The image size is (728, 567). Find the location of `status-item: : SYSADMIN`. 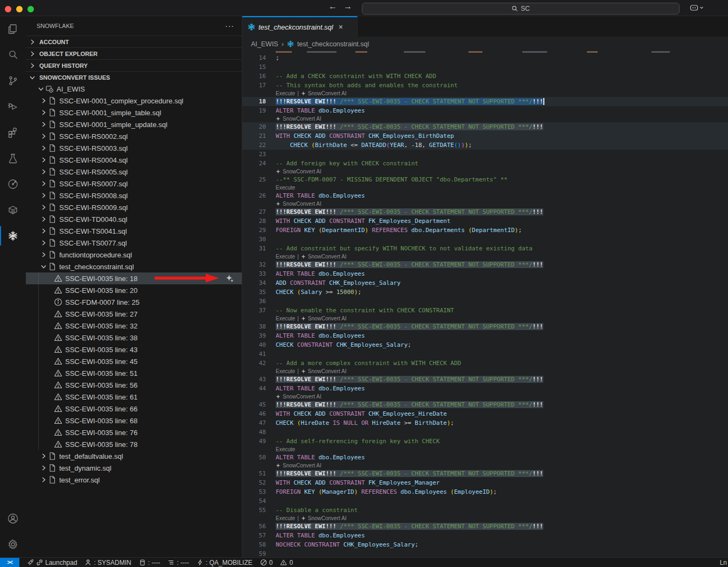

status-item: : SYSADMIN is located at coordinates (108, 563).